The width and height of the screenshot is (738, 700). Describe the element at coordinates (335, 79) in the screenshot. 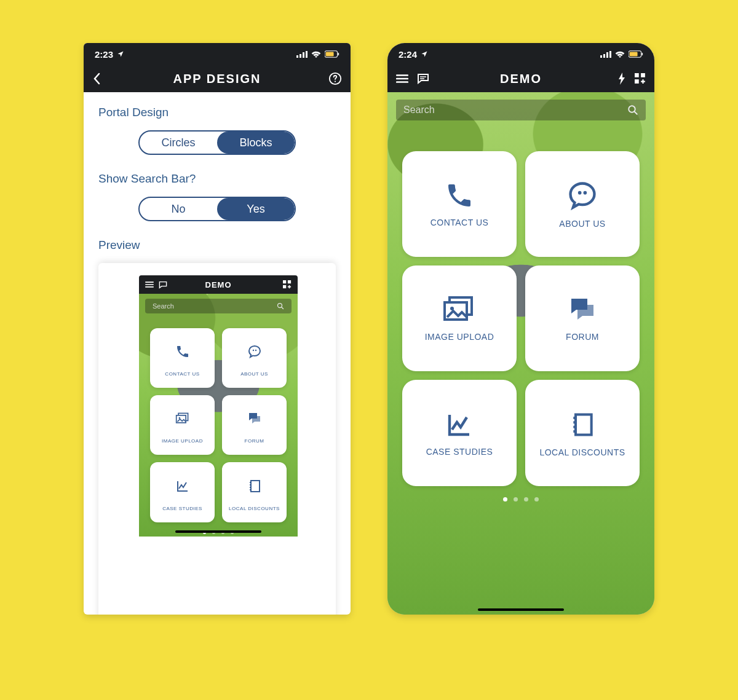

I see `help-icon` at that location.